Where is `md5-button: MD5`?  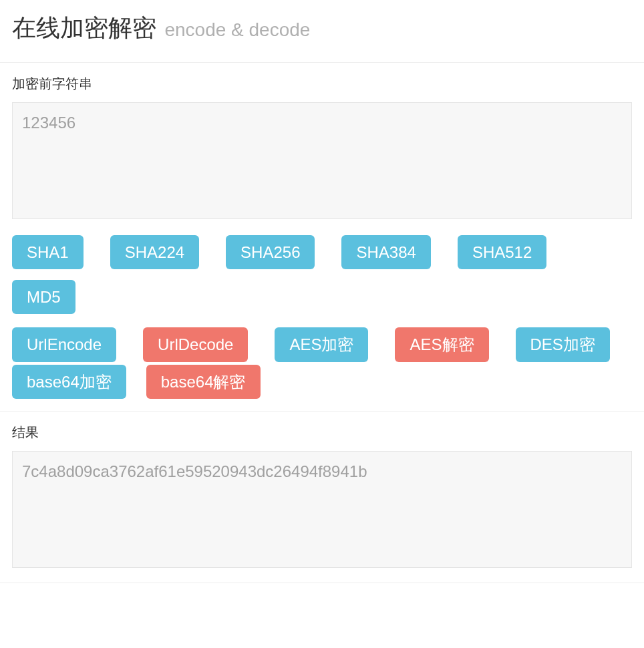
md5-button: MD5 is located at coordinates (44, 297).